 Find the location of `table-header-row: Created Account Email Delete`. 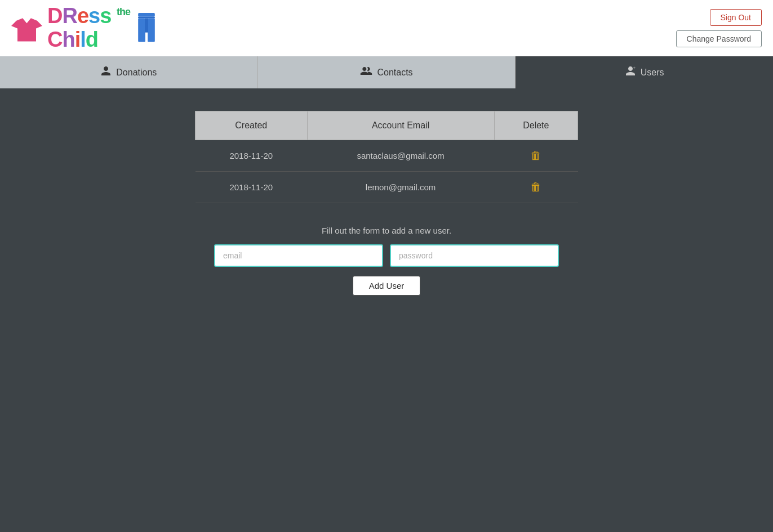

table-header-row: Created Account Email Delete is located at coordinates (386, 126).